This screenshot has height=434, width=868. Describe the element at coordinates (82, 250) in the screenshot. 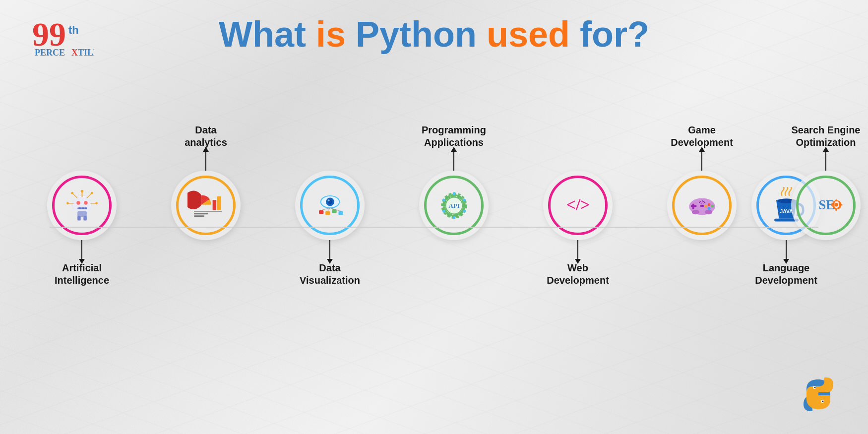

I see `ai-arrow-down` at that location.